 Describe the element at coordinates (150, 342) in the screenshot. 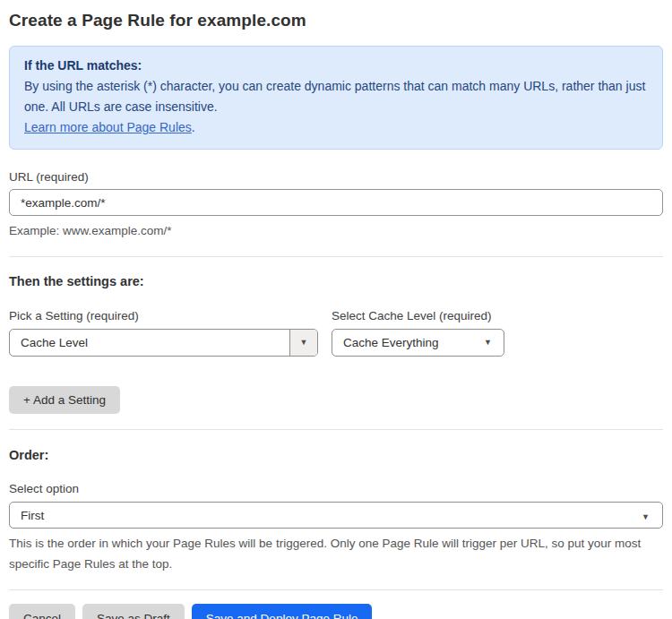

I see `setting-picker-value: Cache Level` at that location.